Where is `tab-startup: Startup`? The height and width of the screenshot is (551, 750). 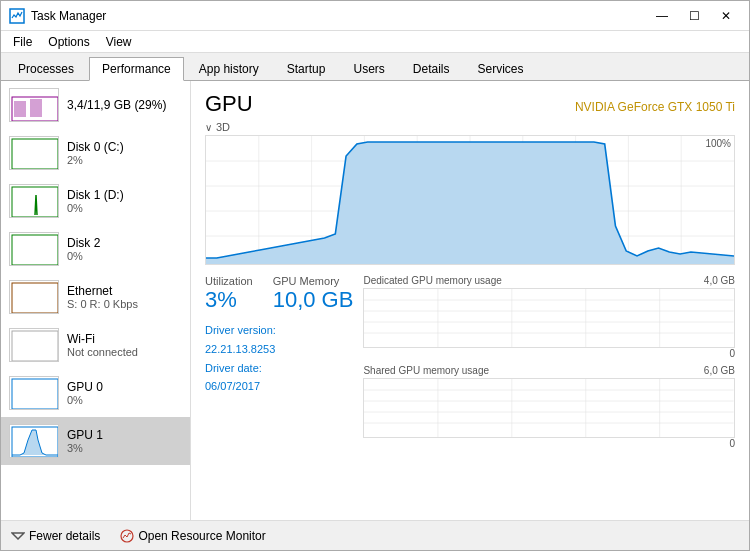
tab-startup: Startup is located at coordinates (306, 68).